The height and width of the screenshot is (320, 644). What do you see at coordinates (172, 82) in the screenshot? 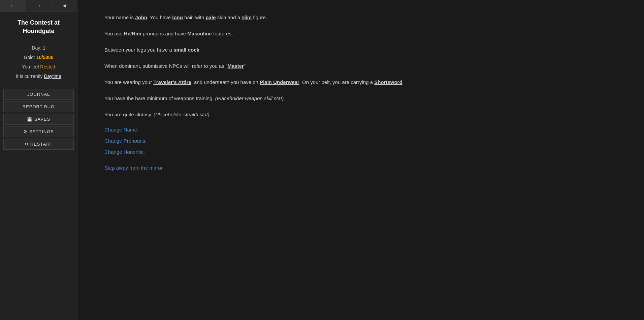
I see `p5-outfit: Traveler's Attire` at bounding box center [172, 82].